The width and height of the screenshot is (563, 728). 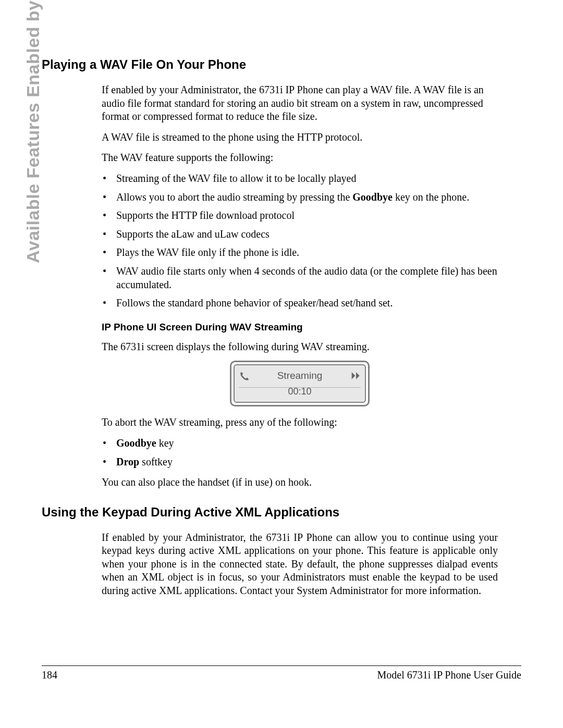 What do you see at coordinates (300, 235) in the screenshot?
I see `list-item: Supports the aLaw and uLaw codecs` at bounding box center [300, 235].